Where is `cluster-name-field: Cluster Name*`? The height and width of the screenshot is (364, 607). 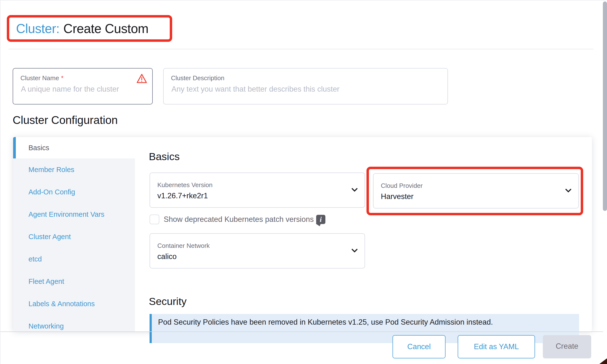 cluster-name-field: Cluster Name* is located at coordinates (83, 86).